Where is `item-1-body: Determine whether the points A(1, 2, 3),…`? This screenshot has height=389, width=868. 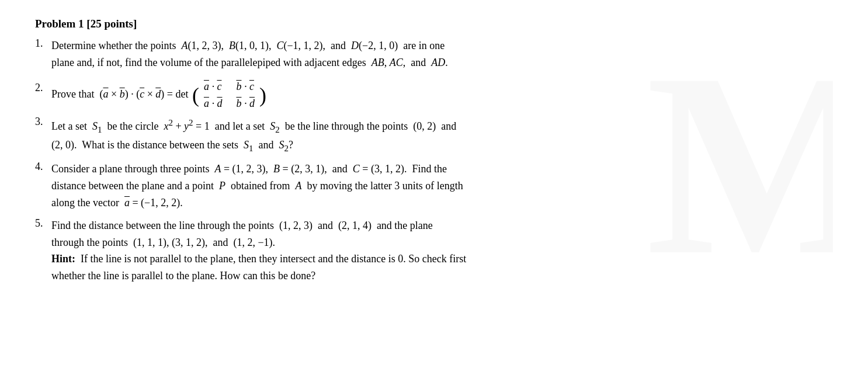
item-1-body: Determine whether the points A(1, 2, 3),… is located at coordinates (442, 54).